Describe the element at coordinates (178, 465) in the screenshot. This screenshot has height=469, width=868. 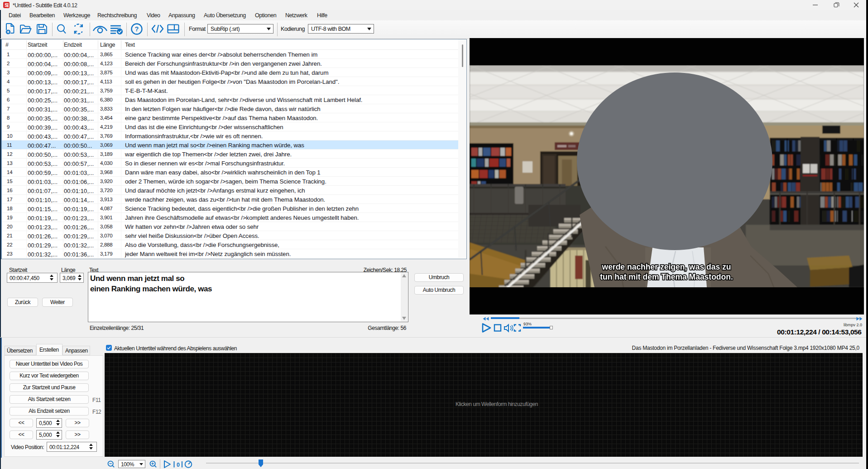
I see `svg-text: 0` at that location.